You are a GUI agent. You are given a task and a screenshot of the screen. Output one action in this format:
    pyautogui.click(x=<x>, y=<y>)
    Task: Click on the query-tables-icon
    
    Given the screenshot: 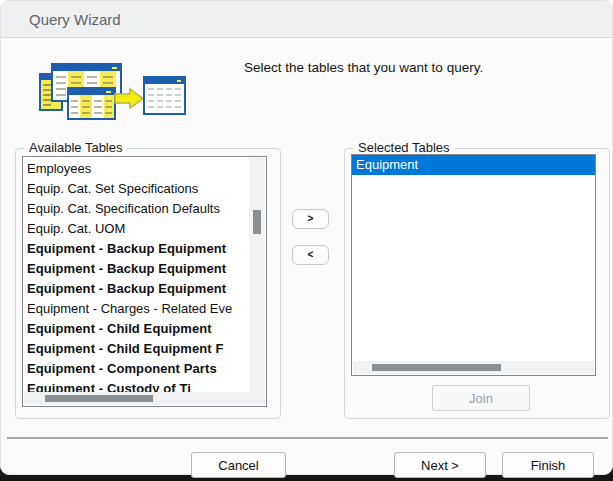 What is the action you would take?
    pyautogui.click(x=112, y=92)
    